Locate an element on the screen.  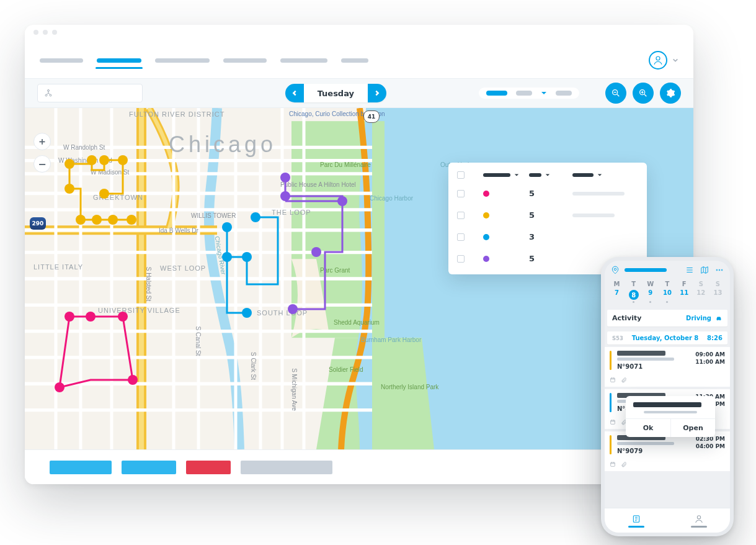
map-text: WEST LOOP is located at coordinates (183, 268).